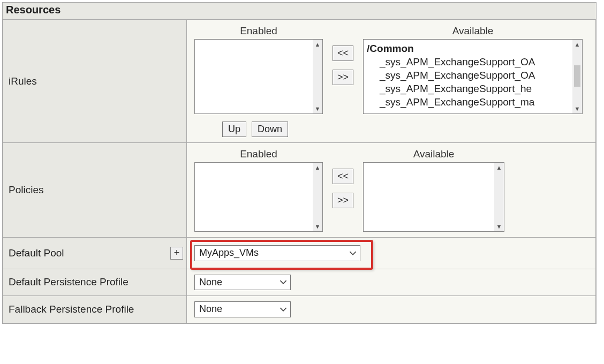 The height and width of the screenshot is (364, 604). I want to click on default-persistence-value: None, so click(211, 282).